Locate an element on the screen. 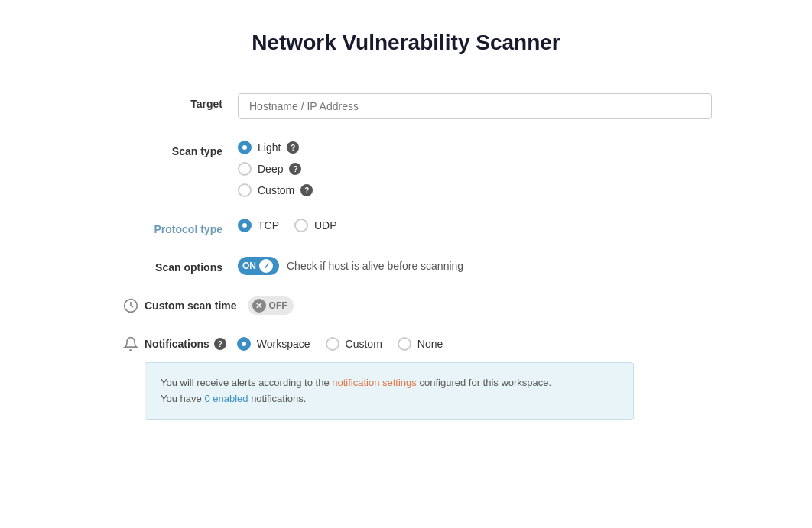 The width and height of the screenshot is (812, 528). custom-scan-time-toggle: ✕ OFF is located at coordinates (271, 306).